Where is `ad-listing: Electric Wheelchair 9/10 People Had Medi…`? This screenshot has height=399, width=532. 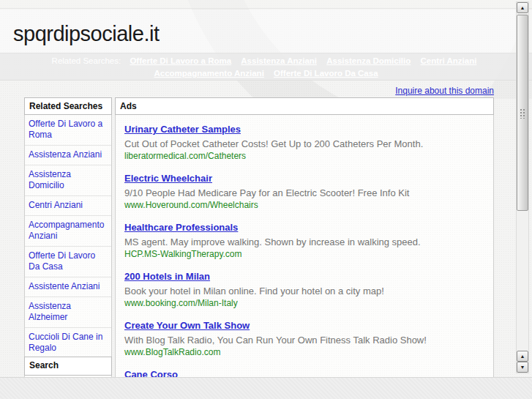 ad-listing: Electric Wheelchair 9/10 People Had Medi… is located at coordinates (304, 191).